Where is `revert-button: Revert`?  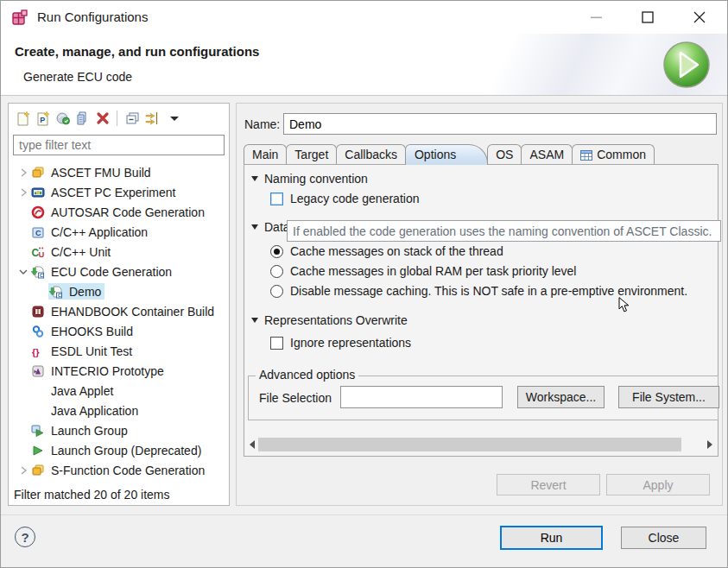
revert-button: Revert is located at coordinates (548, 485).